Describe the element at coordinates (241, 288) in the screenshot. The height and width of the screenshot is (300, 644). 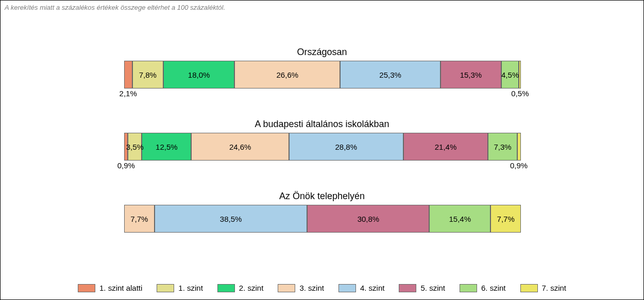
I see `legend-item: 2. szint` at that location.